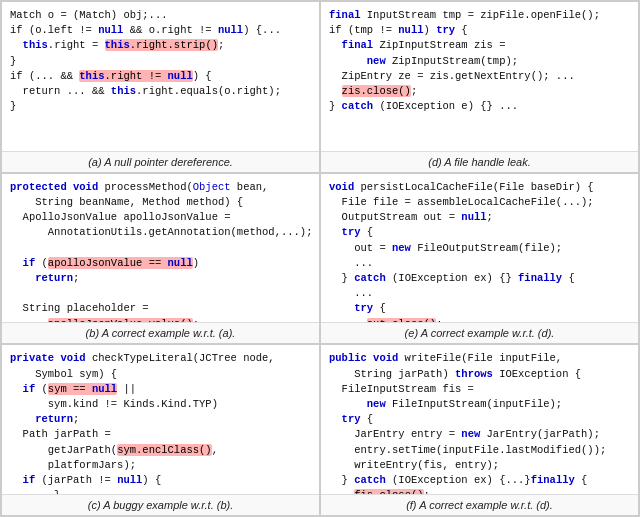 This screenshot has width=640, height=517. I want to click on caption-d: (d) A file handle leak., so click(480, 162).